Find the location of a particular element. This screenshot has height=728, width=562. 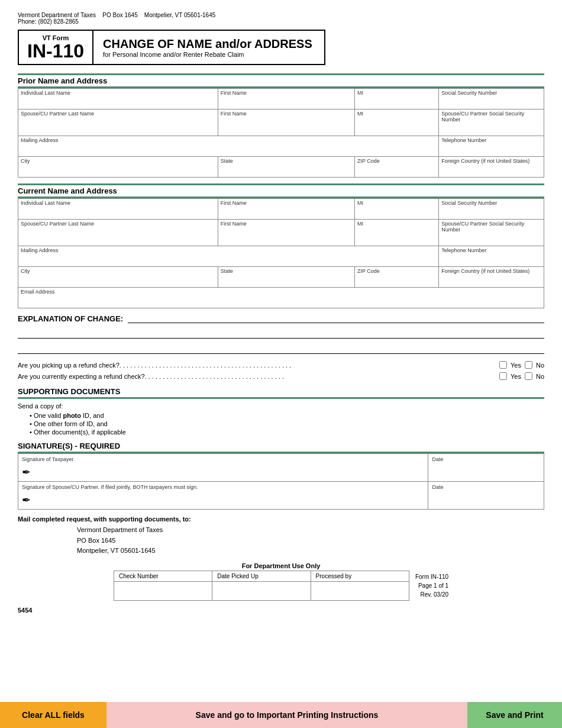

curr-zip-label: ZIP Code is located at coordinates (396, 271).